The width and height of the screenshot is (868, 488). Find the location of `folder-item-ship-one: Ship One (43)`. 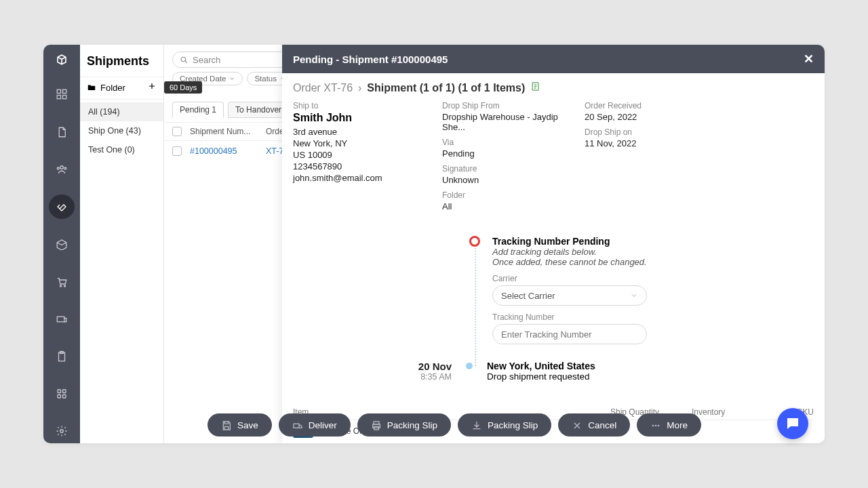

folder-item-ship-one: Ship One (43) is located at coordinates (122, 131).